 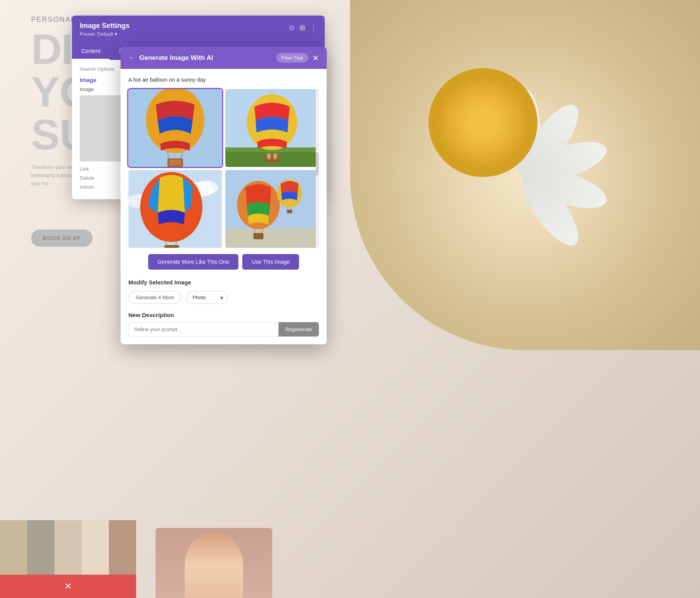 What do you see at coordinates (317, 164) in the screenshot?
I see `scrollbar-thumb` at bounding box center [317, 164].